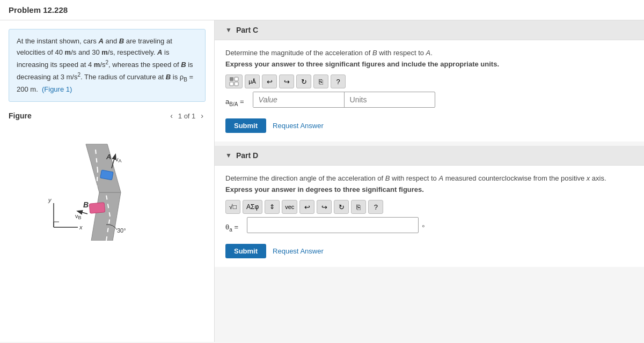 This screenshot has width=644, height=343. Describe the element at coordinates (324, 207) in the screenshot. I see `d-redo-icon: ↪` at that location.